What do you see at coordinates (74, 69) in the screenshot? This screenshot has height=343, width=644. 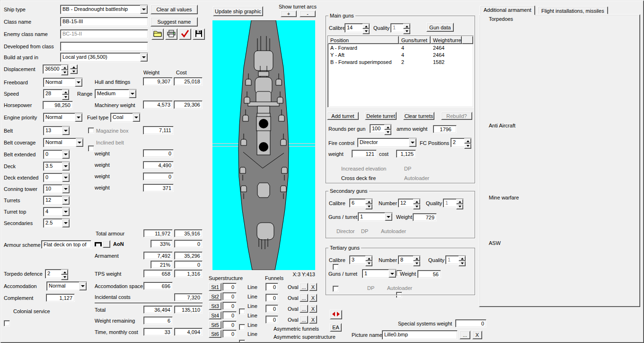 I see `displacement-fine-spinner` at bounding box center [74, 69].